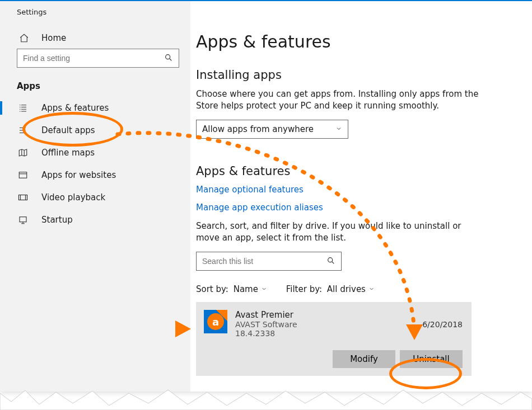  Describe the element at coordinates (95, 130) in the screenshot. I see `sidebar-item-default-apps: Default apps` at that location.